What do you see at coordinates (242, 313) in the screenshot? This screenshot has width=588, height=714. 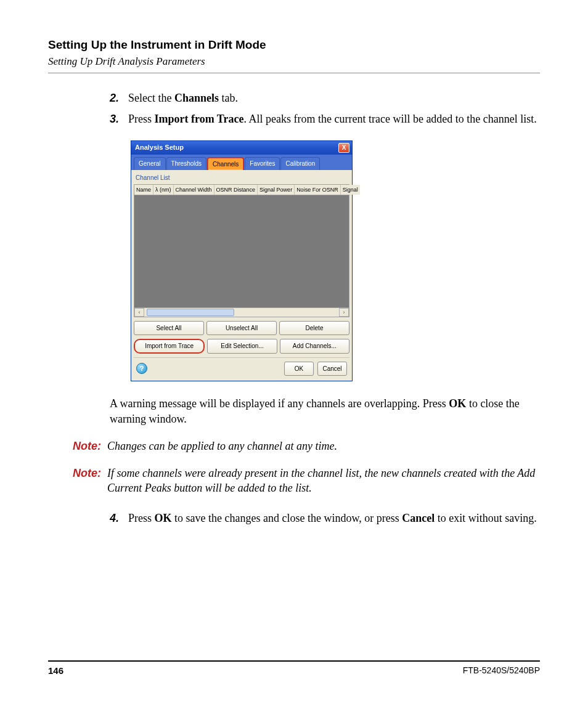 I see `horizontal-scrollbar: ‹ ›` at bounding box center [242, 313].